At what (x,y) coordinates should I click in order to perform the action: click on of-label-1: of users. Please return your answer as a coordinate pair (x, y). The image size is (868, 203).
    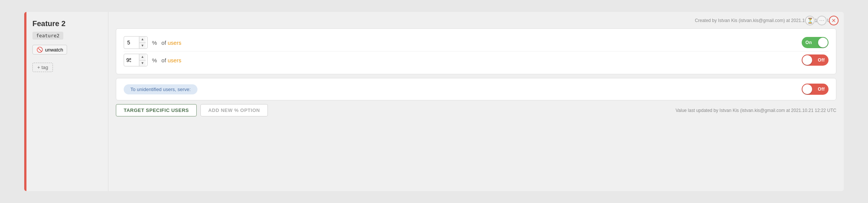
    Looking at the image, I should click on (171, 43).